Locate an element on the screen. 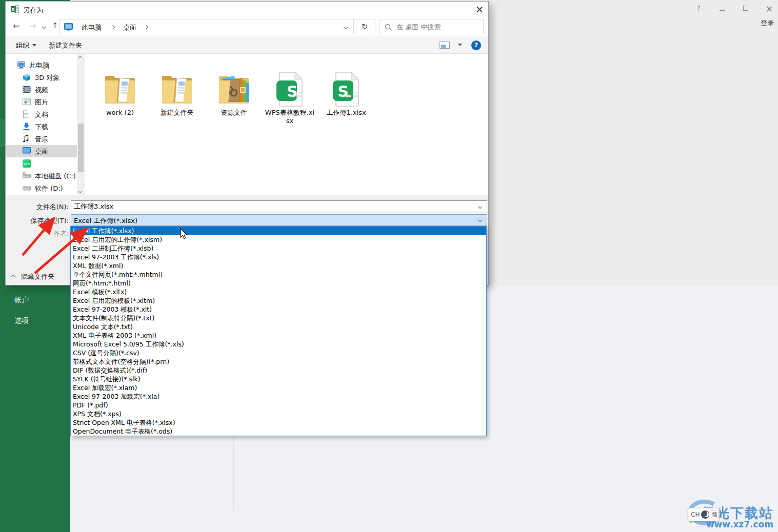 The width and height of the screenshot is (778, 532). tree-item-music: 音乐 is located at coordinates (41, 139).